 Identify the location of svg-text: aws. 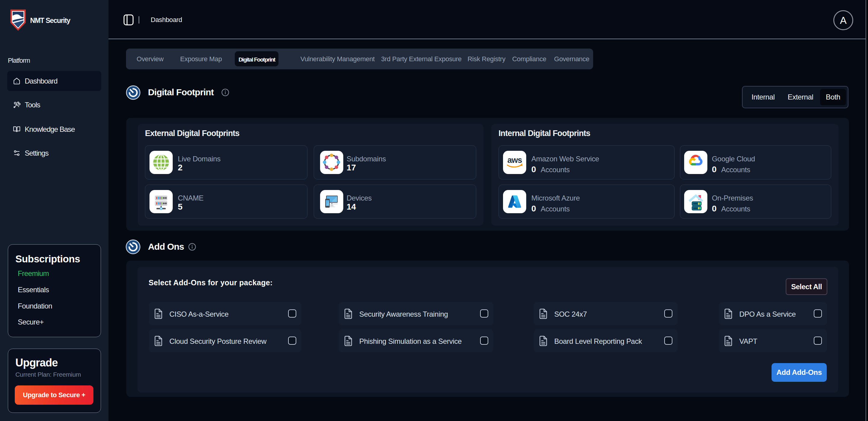
(514, 160).